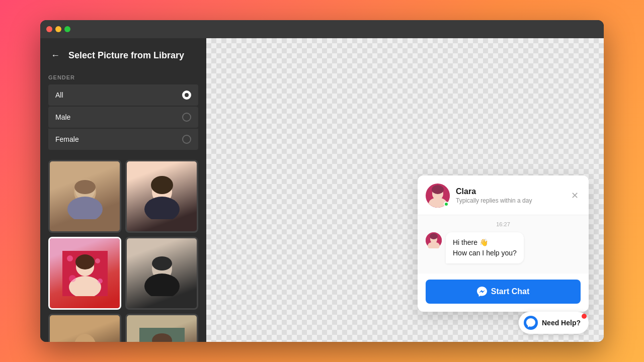  Describe the element at coordinates (123, 139) in the screenshot. I see `gender-option-female: Female` at that location.